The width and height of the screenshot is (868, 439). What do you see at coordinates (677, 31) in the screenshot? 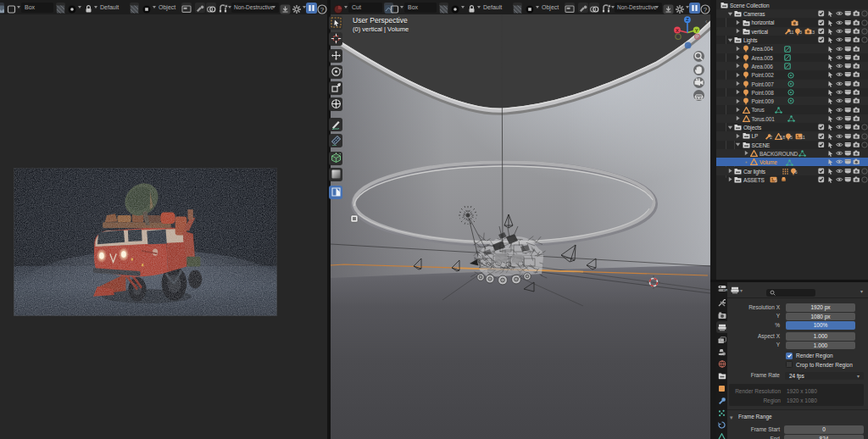
I see `svg-text: X` at bounding box center [677, 31].